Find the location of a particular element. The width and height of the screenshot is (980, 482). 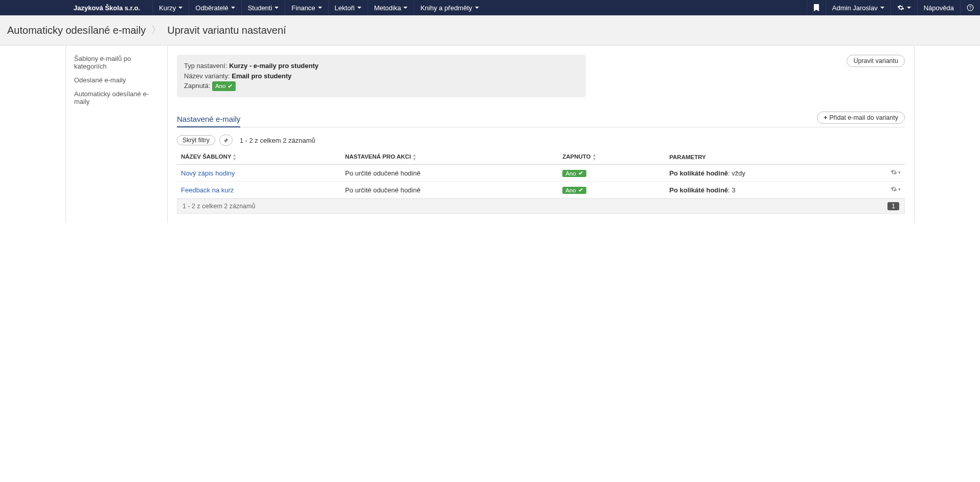

nav-bookmark is located at coordinates (816, 8).